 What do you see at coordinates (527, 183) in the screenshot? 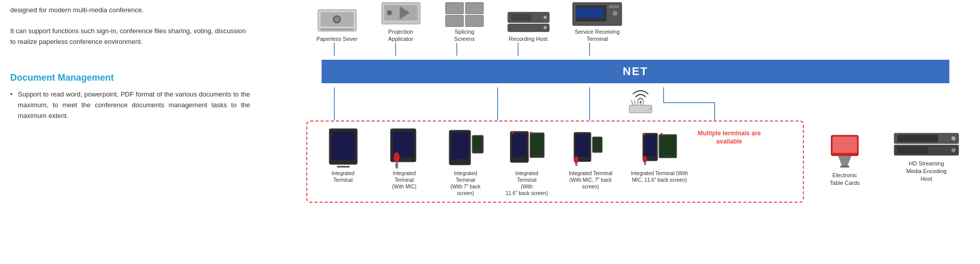
I see `terminal-11inch-label: IntegratedTerminal(With11.6" back screen…` at bounding box center [527, 183].